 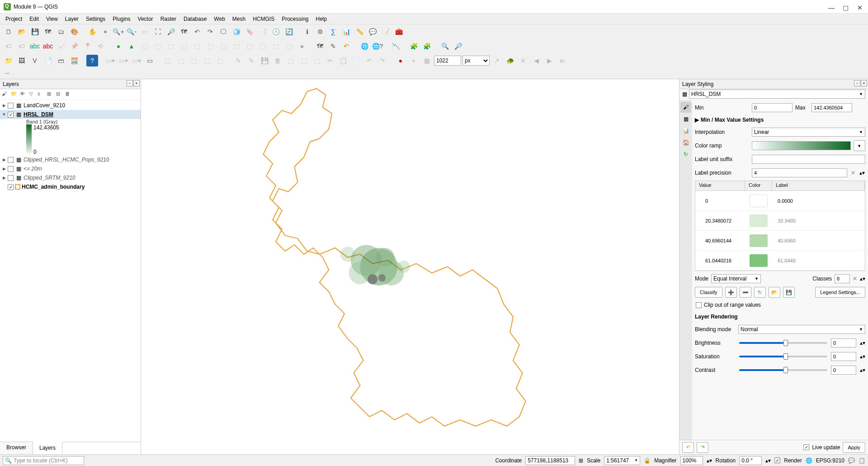 I want to click on mesh-triangle-icon: ▲, so click(x=132, y=46).